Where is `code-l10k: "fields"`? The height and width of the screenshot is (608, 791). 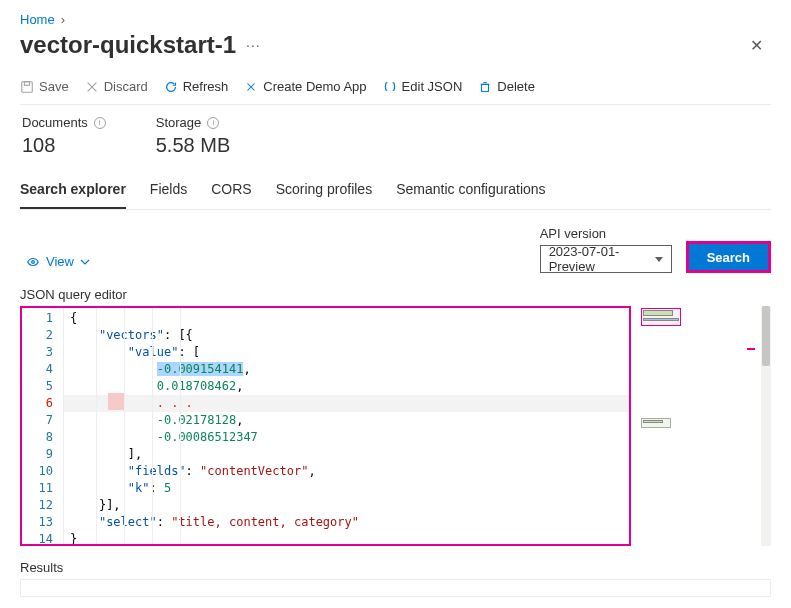 code-l10k: "fields" is located at coordinates (157, 471).